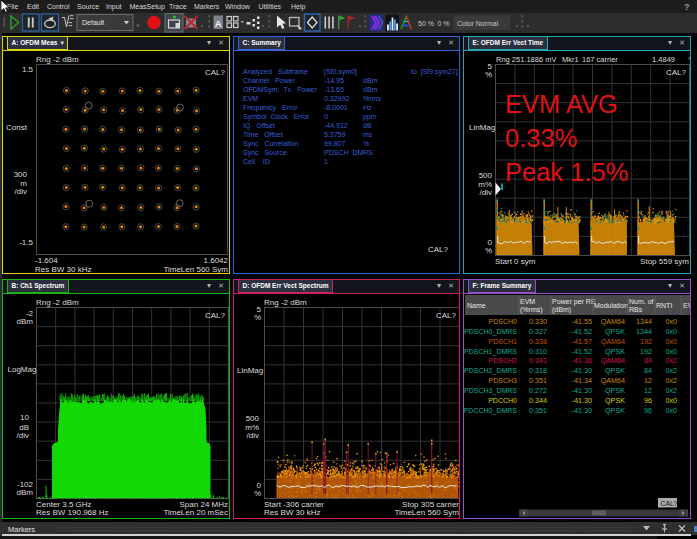  What do you see at coordinates (538, 342) in the screenshot?
I see `svg-text: 0.338` at bounding box center [538, 342].